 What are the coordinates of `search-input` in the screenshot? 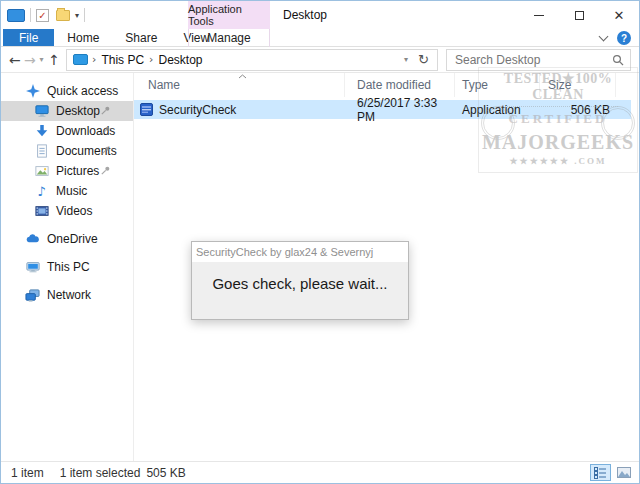 It's located at (532, 60).